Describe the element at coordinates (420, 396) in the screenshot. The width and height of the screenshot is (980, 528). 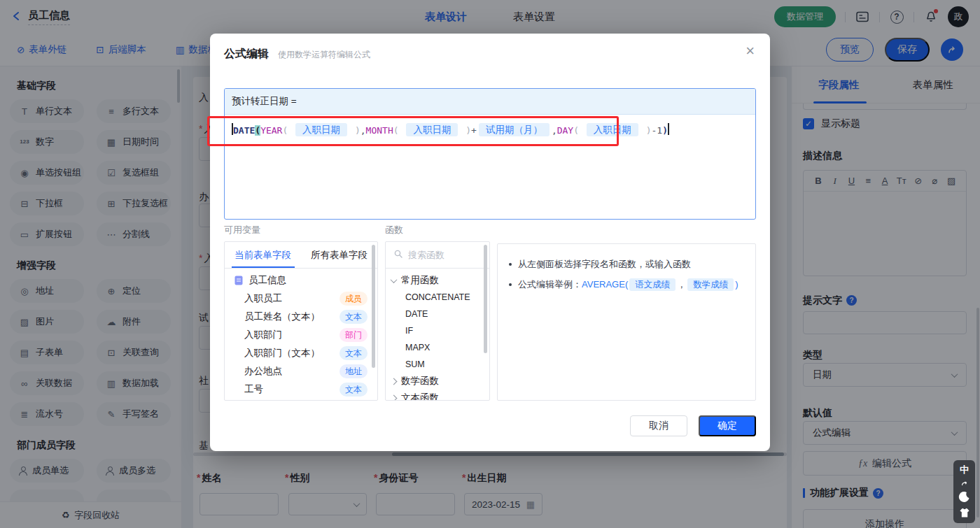
I see `function-group-label: 文本函数` at that location.